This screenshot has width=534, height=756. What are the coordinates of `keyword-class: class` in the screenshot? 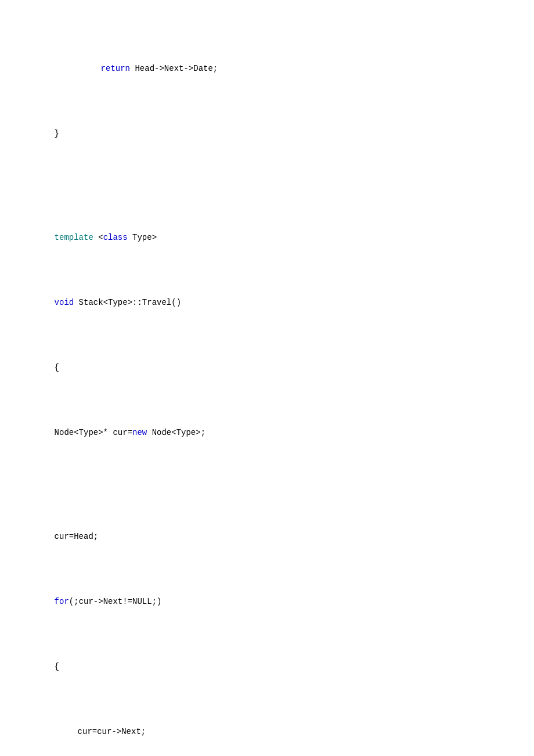 It's located at (116, 237).